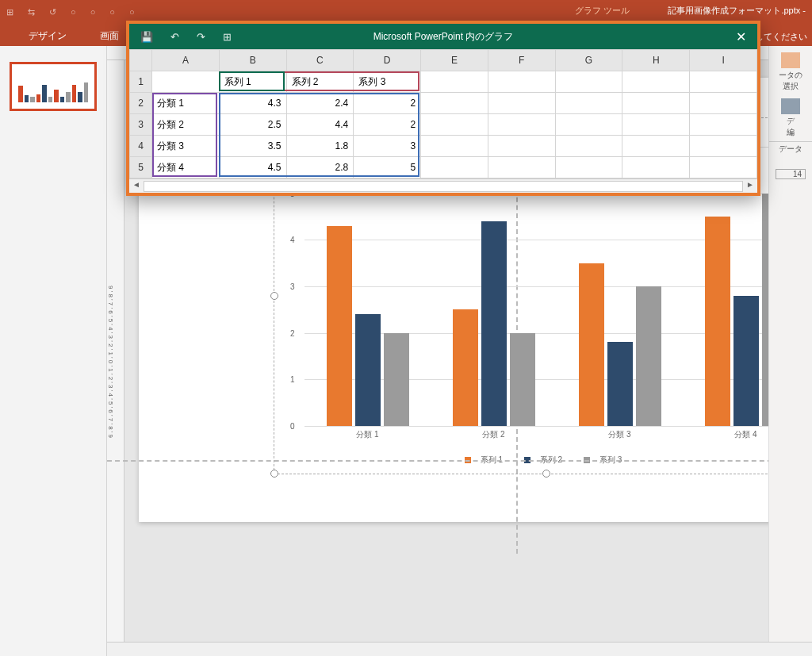  Describe the element at coordinates (141, 168) in the screenshot. I see `row-header: 5` at that location.